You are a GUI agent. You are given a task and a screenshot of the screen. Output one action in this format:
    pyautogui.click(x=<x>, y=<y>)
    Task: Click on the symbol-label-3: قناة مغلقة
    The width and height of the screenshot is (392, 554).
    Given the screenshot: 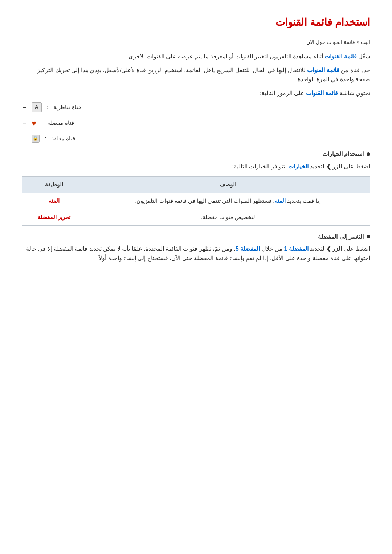 What is the action you would take?
    pyautogui.click(x=63, y=139)
    